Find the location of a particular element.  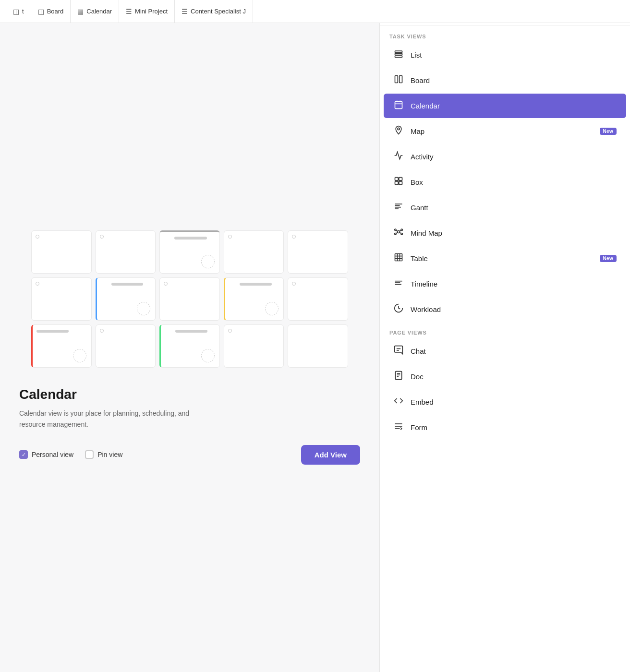

tab-content-specialist: ☰ Content Specialist J is located at coordinates (214, 12).